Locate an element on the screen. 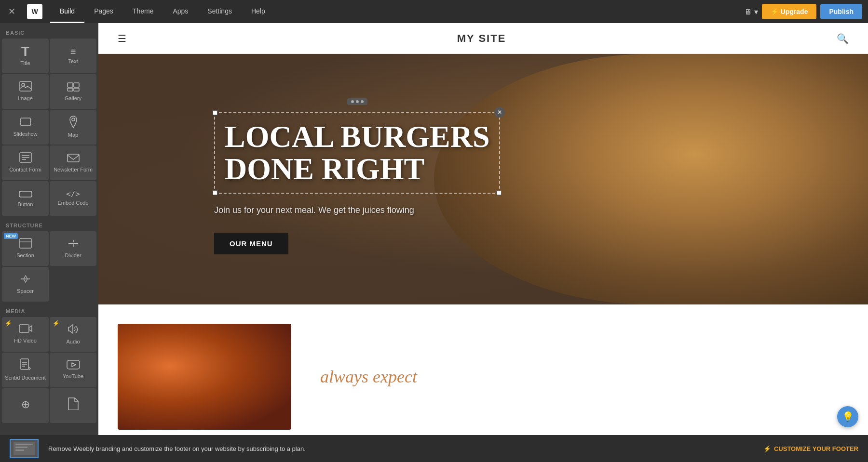  footer-cta-label: CUSTOMIZE YOUR FOOTER is located at coordinates (816, 449).